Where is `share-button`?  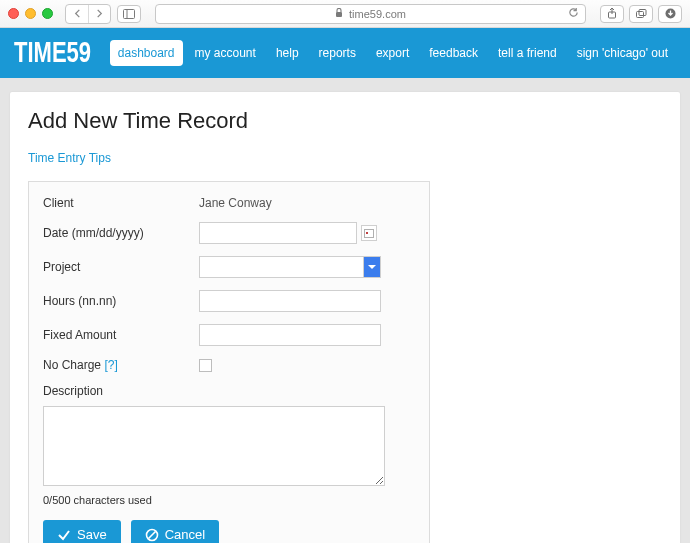
share-button is located at coordinates (612, 14).